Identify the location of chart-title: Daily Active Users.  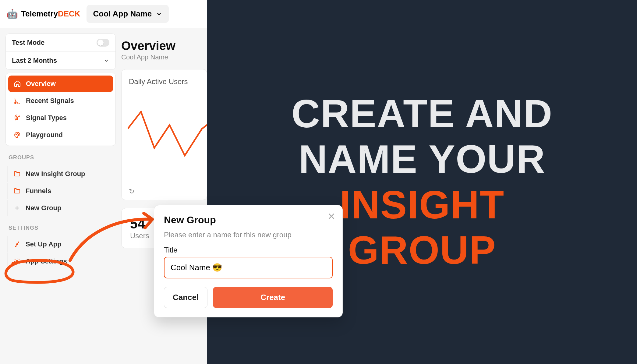
(164, 82).